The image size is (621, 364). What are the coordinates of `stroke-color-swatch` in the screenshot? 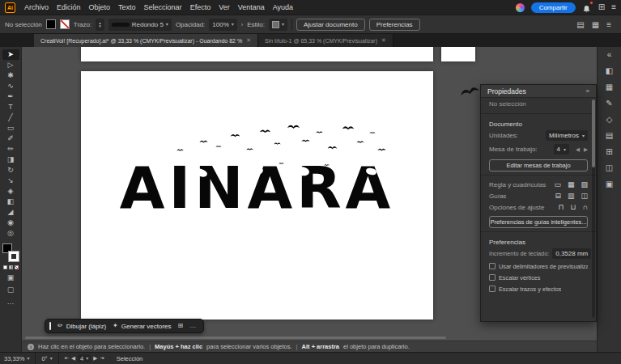 It's located at (65, 24).